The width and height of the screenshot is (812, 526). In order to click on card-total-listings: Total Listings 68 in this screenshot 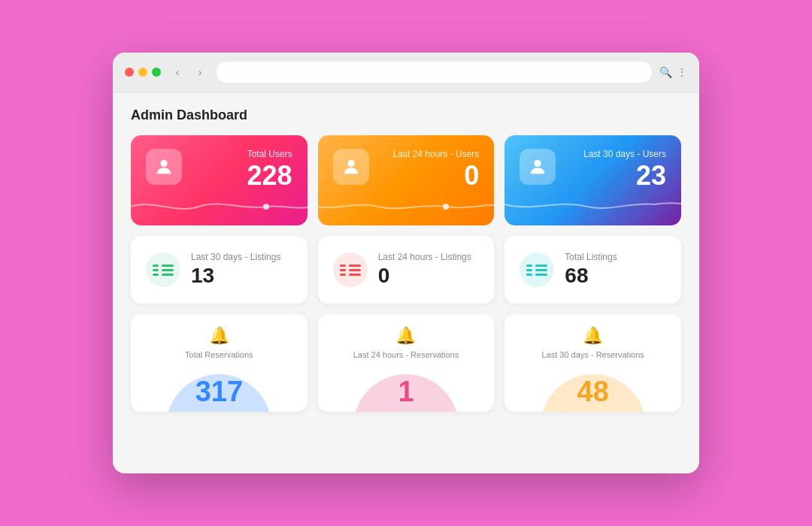, I will do `click(592, 270)`.